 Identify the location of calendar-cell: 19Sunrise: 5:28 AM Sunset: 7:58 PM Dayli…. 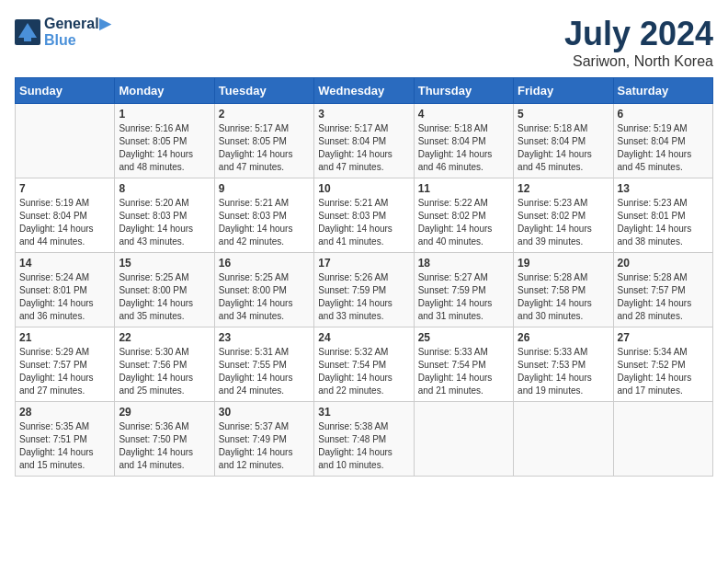
(563, 291).